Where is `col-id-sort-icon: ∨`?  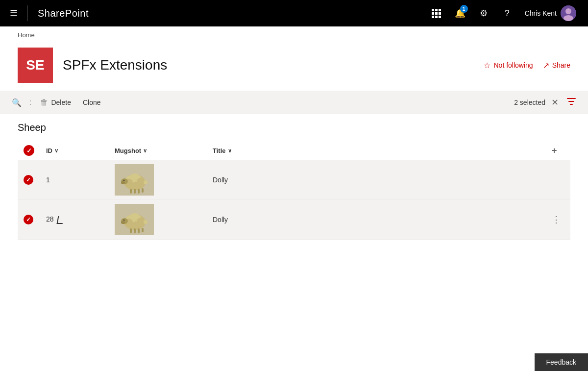
col-id-sort-icon: ∨ is located at coordinates (56, 151).